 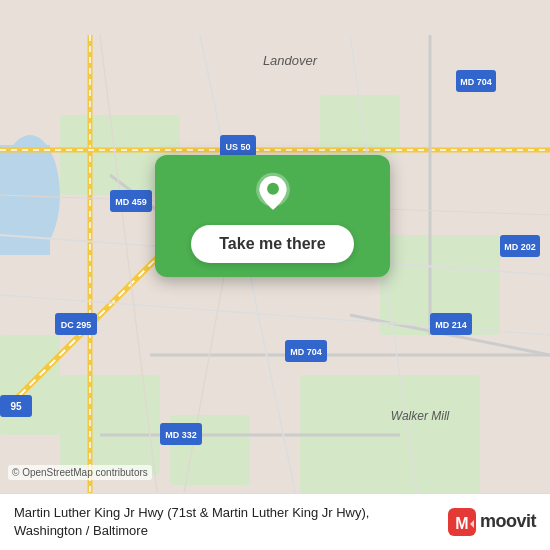 I want to click on osm-attribution: © OpenStreetMap contributors, so click(x=80, y=472).